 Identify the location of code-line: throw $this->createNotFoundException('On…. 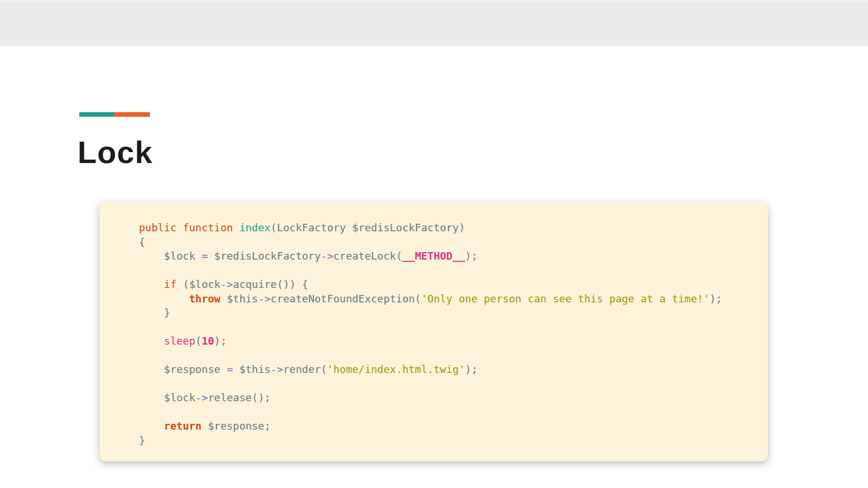
(450, 300).